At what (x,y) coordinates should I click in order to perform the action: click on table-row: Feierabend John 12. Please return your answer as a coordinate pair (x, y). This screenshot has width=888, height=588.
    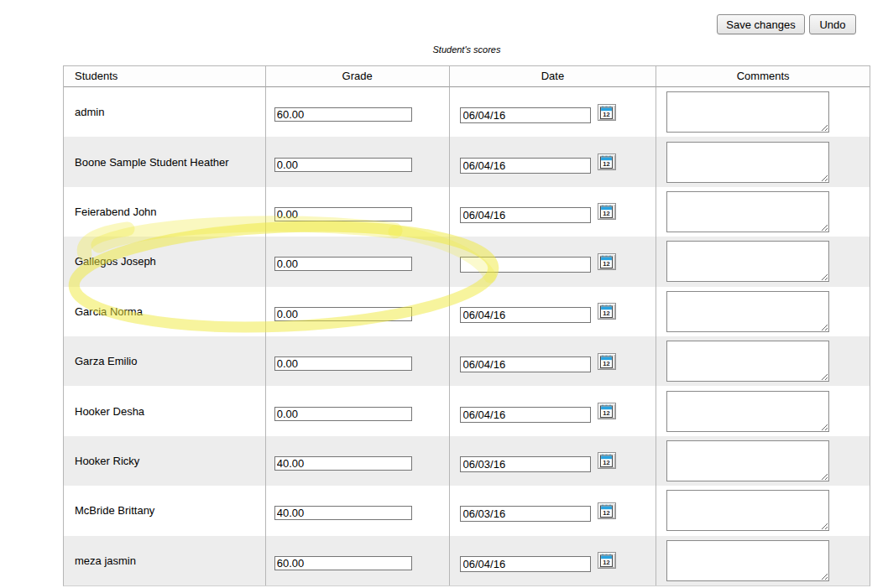
    Looking at the image, I should click on (467, 211).